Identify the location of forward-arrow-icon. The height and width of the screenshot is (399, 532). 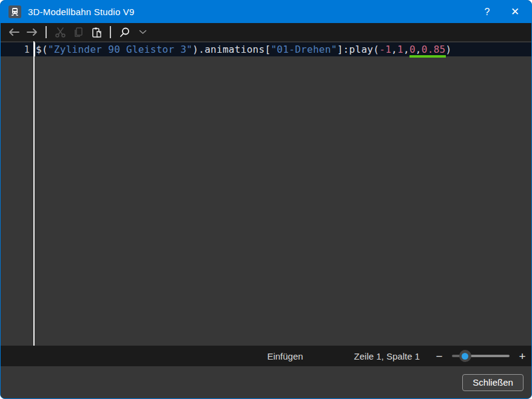
(32, 32).